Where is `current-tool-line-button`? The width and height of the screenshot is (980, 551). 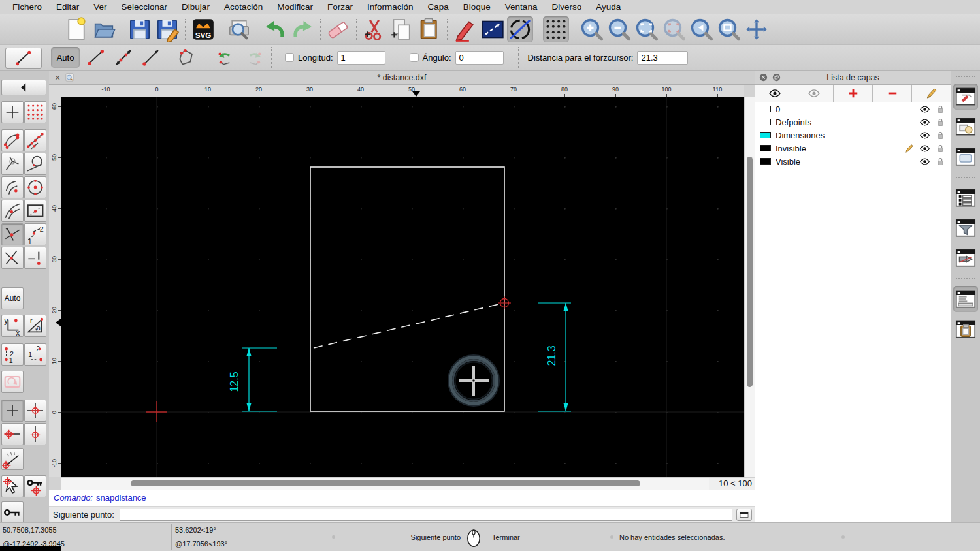 current-tool-line-button is located at coordinates (24, 58).